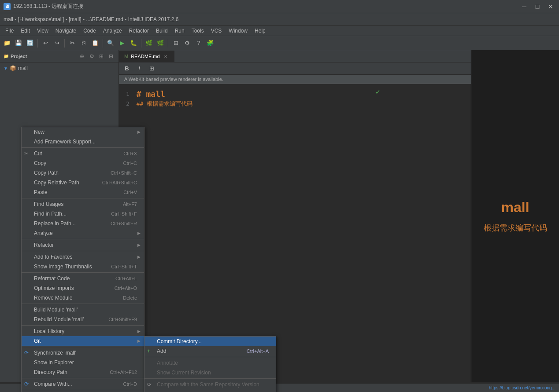 The image size is (559, 392). I want to click on minimize-button: ─, so click(524, 7).